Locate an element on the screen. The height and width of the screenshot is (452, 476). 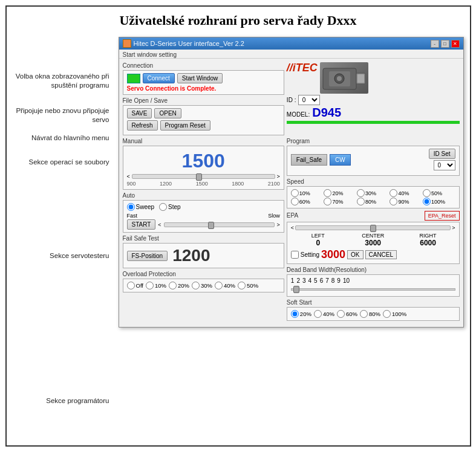
epa-left-label: LEFT is located at coordinates (318, 236).